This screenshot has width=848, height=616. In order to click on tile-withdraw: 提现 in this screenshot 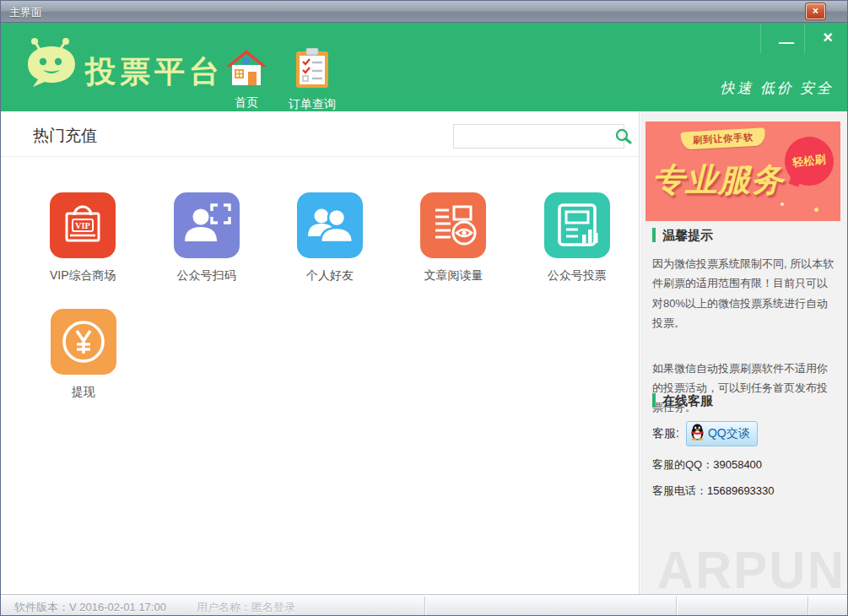, I will do `click(84, 354)`.